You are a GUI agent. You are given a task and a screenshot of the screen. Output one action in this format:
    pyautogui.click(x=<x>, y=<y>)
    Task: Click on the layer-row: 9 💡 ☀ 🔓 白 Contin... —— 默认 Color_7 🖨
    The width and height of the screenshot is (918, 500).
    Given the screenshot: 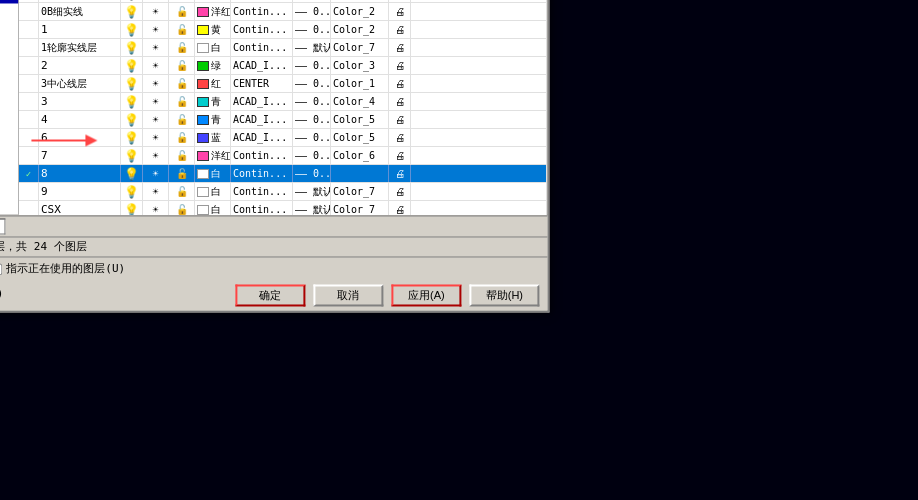 What is the action you would take?
    pyautogui.click(x=283, y=192)
    